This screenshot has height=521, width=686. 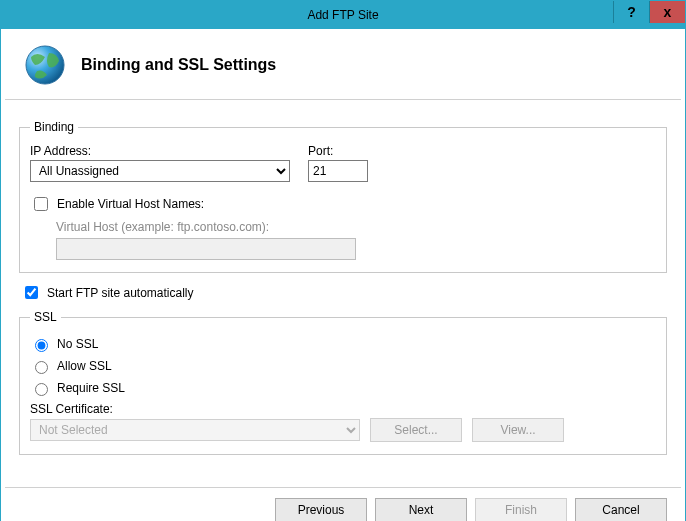 What do you see at coordinates (160, 151) in the screenshot?
I see `ip-address-label: IP Address:` at bounding box center [160, 151].